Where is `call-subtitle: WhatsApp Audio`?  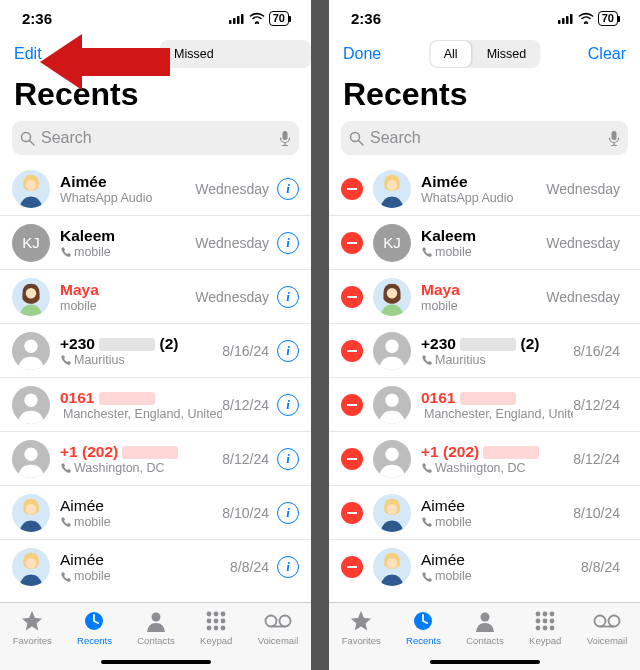 call-subtitle: WhatsApp Audio is located at coordinates (484, 198).